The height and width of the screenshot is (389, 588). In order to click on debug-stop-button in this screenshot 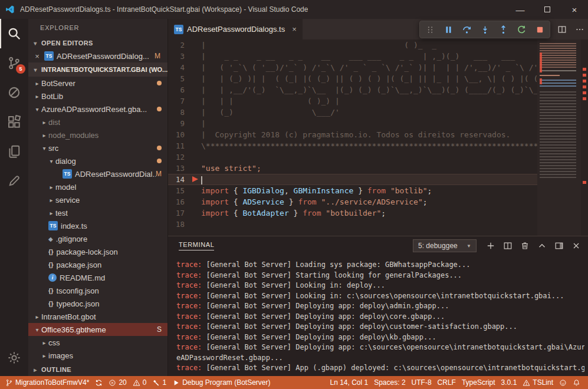, I will do `click(540, 29)`.